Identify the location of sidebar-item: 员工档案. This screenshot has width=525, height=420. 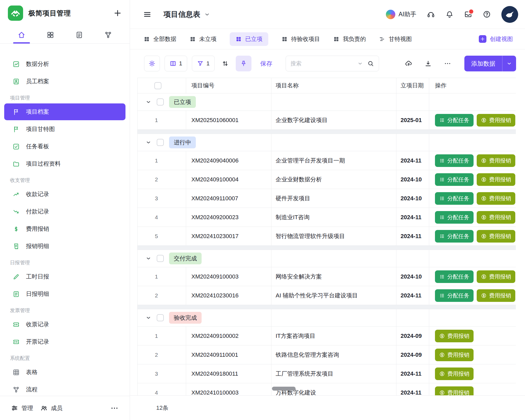
(65, 81).